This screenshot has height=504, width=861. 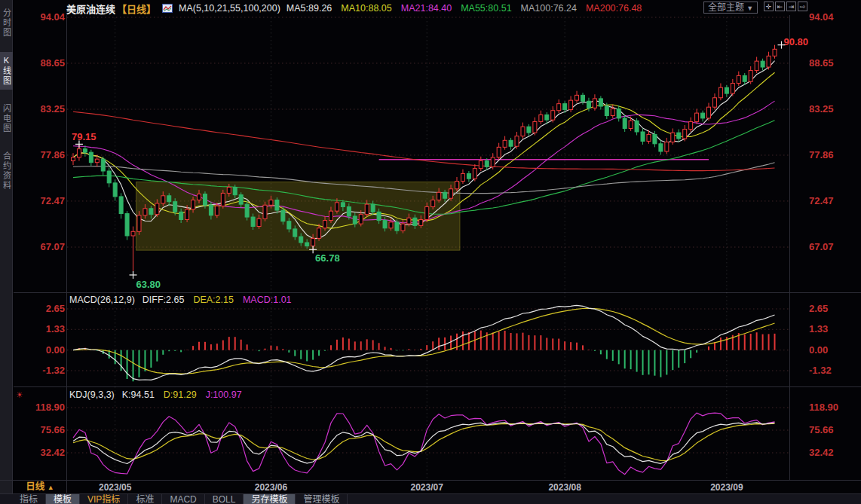 I want to click on tab-VIP指标: VIP指标, so click(x=104, y=499).